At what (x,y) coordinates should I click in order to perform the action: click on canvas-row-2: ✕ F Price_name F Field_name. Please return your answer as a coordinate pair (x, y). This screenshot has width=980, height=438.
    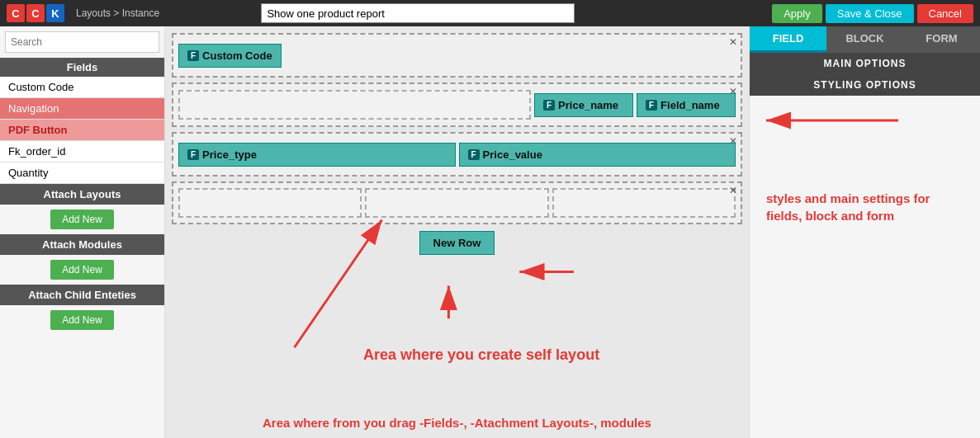
    Looking at the image, I should click on (457, 105).